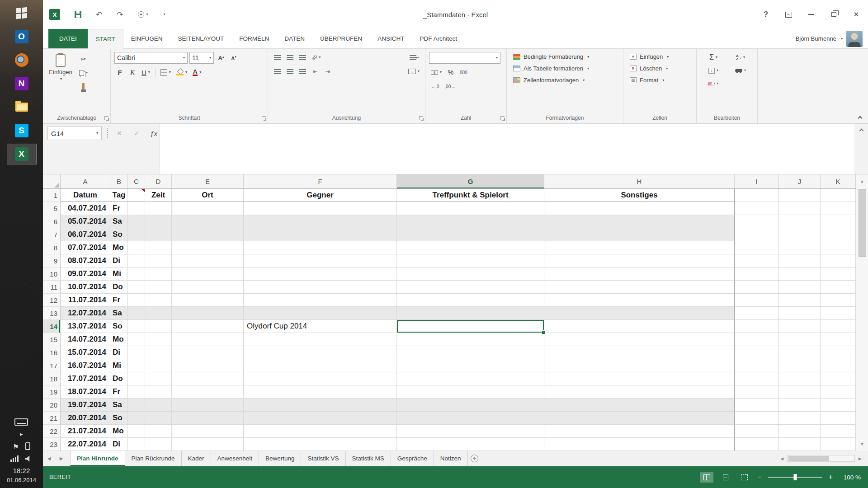 This screenshot has width=868, height=488. What do you see at coordinates (208, 195) in the screenshot?
I see `cell-E1: Ort` at bounding box center [208, 195].